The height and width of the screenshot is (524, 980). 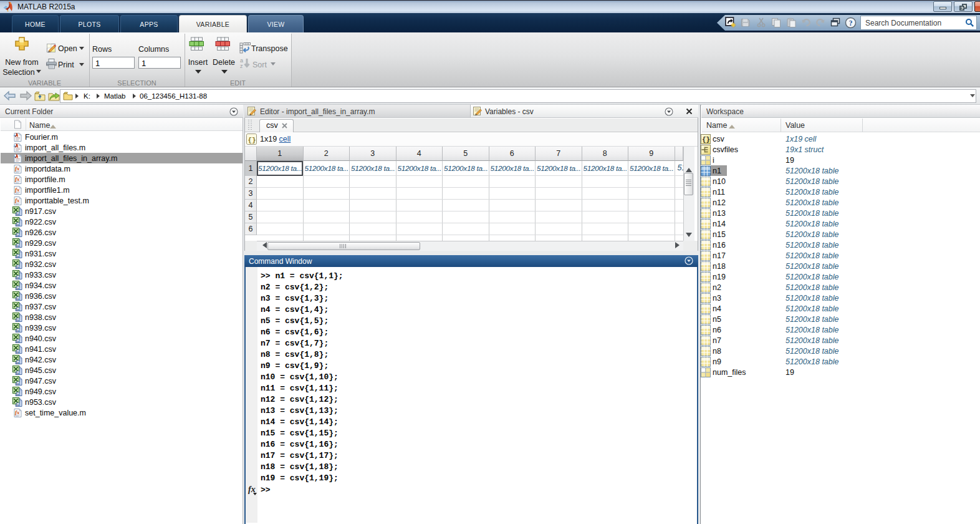 What do you see at coordinates (242, 66) in the screenshot?
I see `svg-text: z` at bounding box center [242, 66].